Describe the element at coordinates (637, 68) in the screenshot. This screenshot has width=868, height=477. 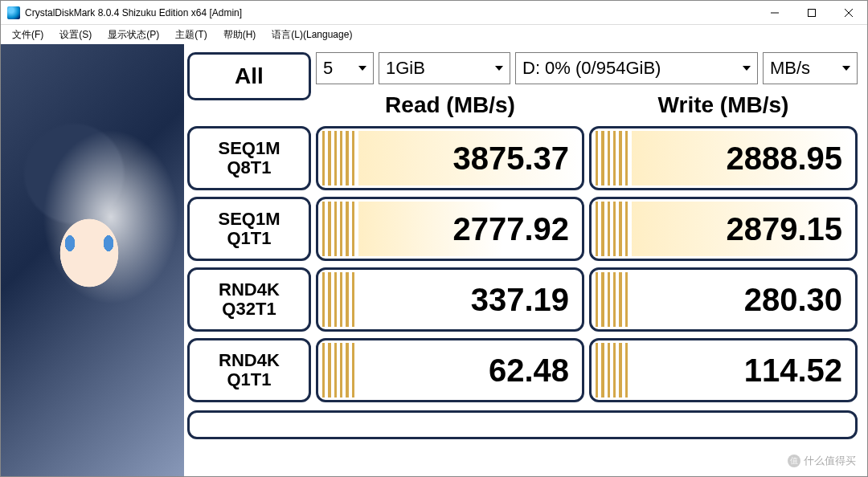
I see `drive-select: D: 0% (0/954GiB)` at that location.